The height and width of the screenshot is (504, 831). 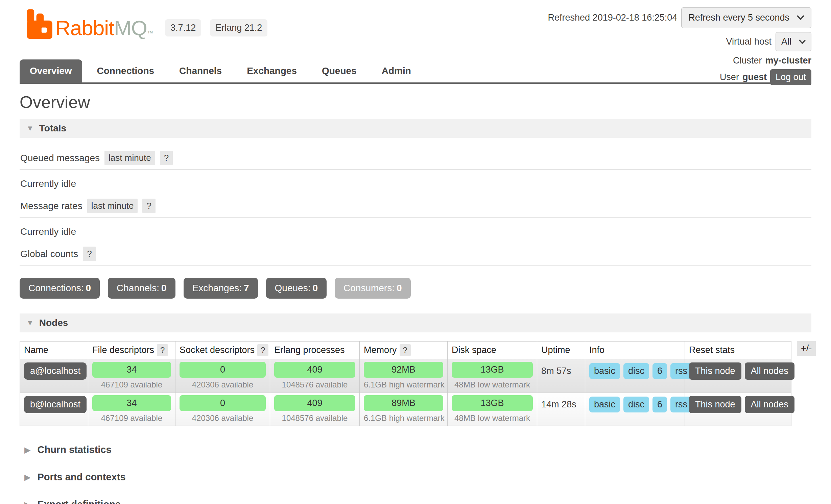 What do you see at coordinates (54, 323) in the screenshot?
I see `nodes-section-title: Nodes` at bounding box center [54, 323].